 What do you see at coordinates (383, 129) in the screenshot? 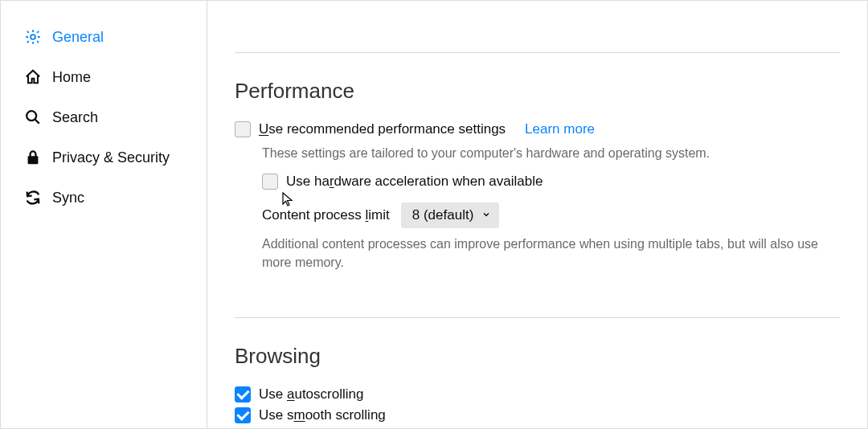
I see `recommended-perf-label: Use recommended performance settings` at bounding box center [383, 129].